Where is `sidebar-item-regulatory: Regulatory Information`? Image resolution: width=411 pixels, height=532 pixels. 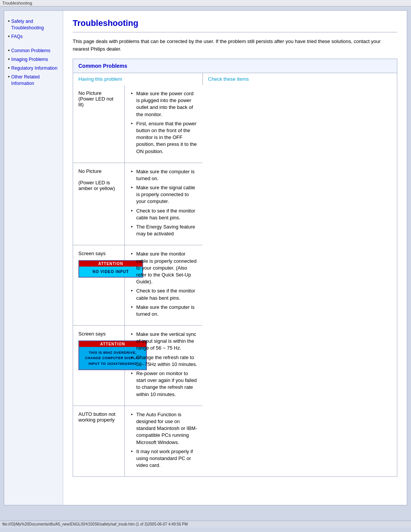 sidebar-item-regulatory: Regulatory Information is located at coordinates (33, 69).